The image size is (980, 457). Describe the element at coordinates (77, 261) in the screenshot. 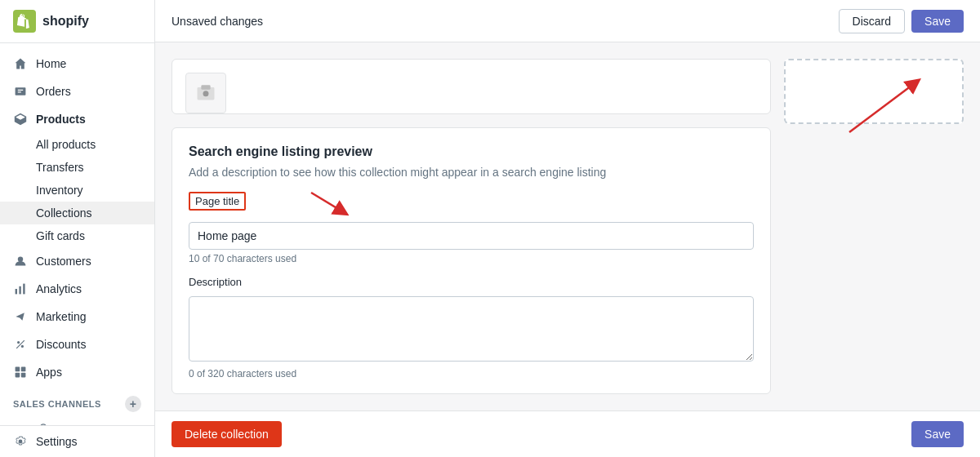

I see `nav-item-customers: Customers` at that location.